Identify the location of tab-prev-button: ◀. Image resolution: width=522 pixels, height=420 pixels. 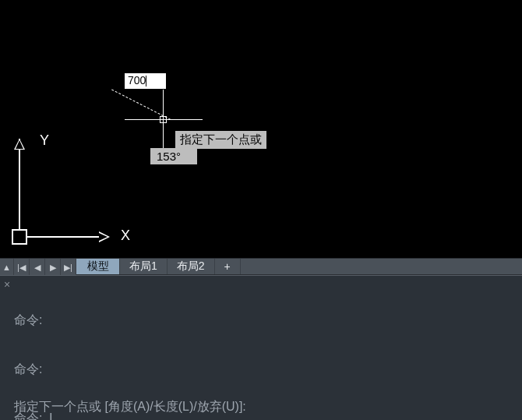
(37, 267).